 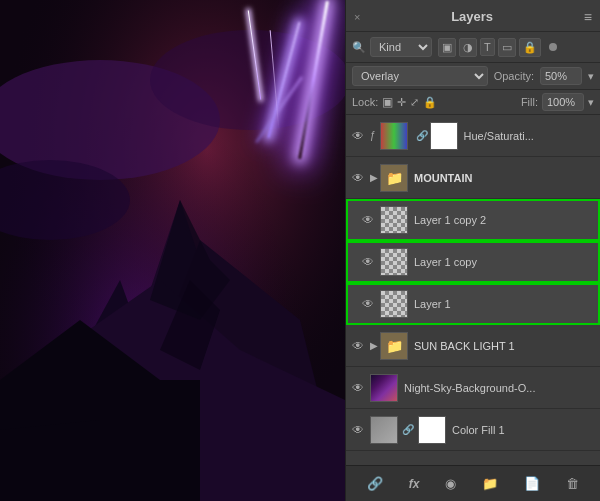 I want to click on visibility-eye-layer1copy: 👁, so click(x=369, y=262).